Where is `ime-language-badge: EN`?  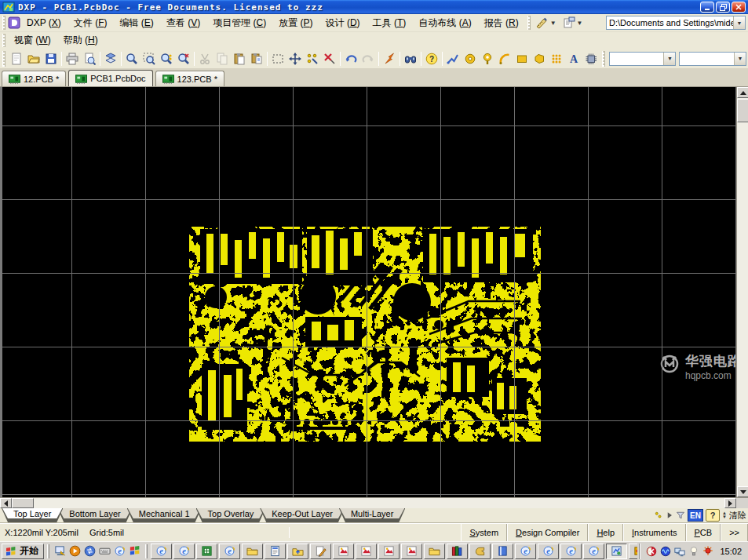 ime-language-badge: EN is located at coordinates (695, 515).